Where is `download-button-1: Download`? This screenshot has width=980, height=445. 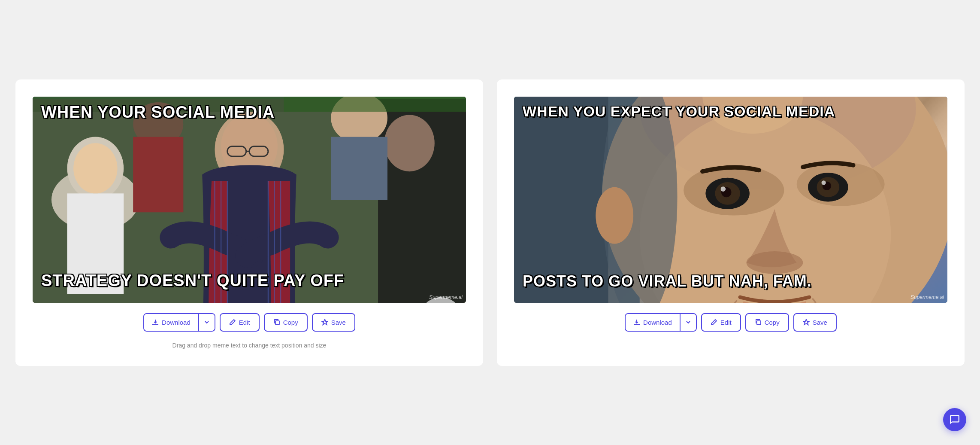 download-button-1: Download is located at coordinates (172, 322).